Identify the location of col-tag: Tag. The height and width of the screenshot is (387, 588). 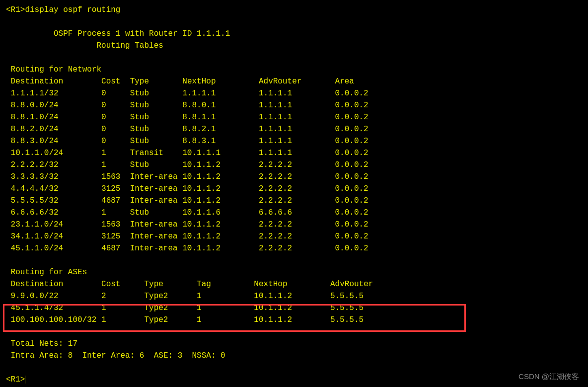
(204, 284).